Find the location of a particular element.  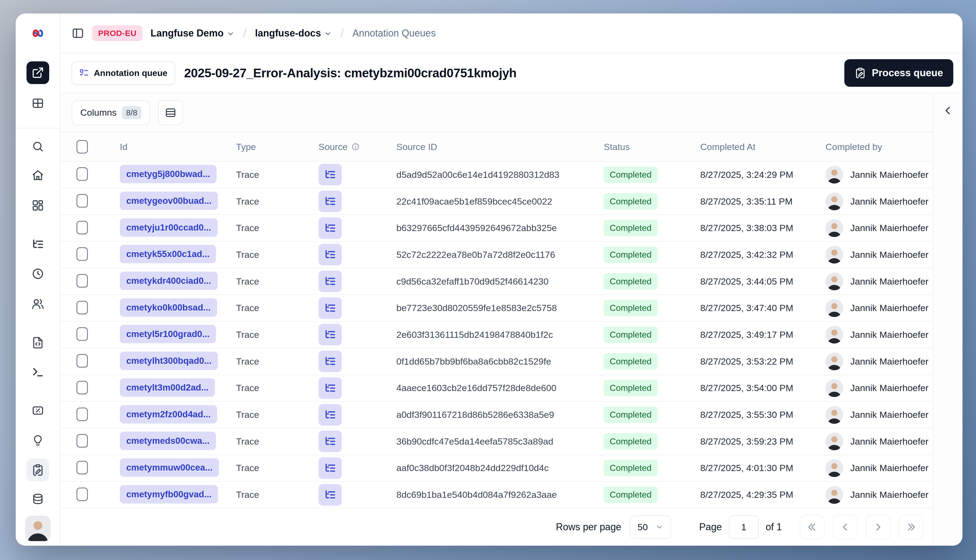

table-row: cmetylt3m00d2ad... Trace 4aaece1603cb2e1… is located at coordinates (497, 388).